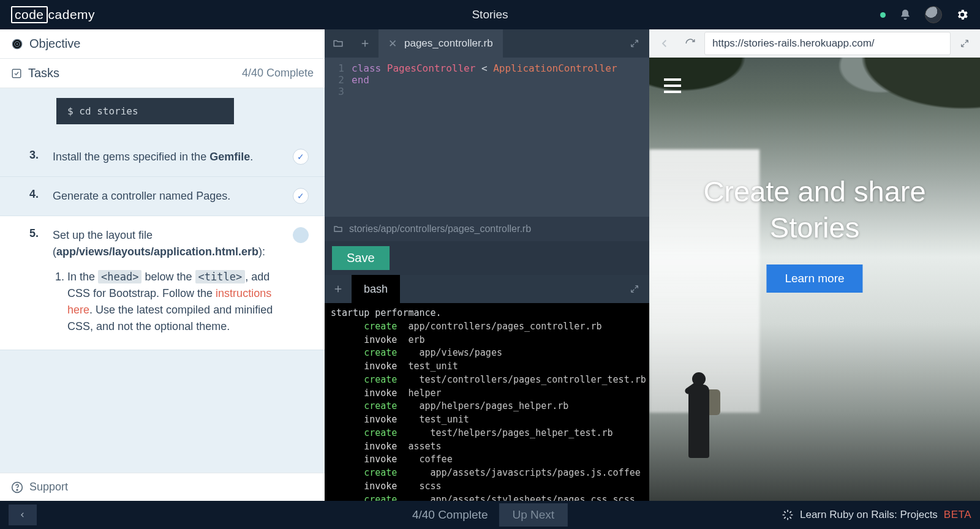 Image resolution: width=980 pixels, height=529 pixels. Describe the element at coordinates (490, 515) in the screenshot. I see `footer-center: 4/40 Complete Up Next` at that location.